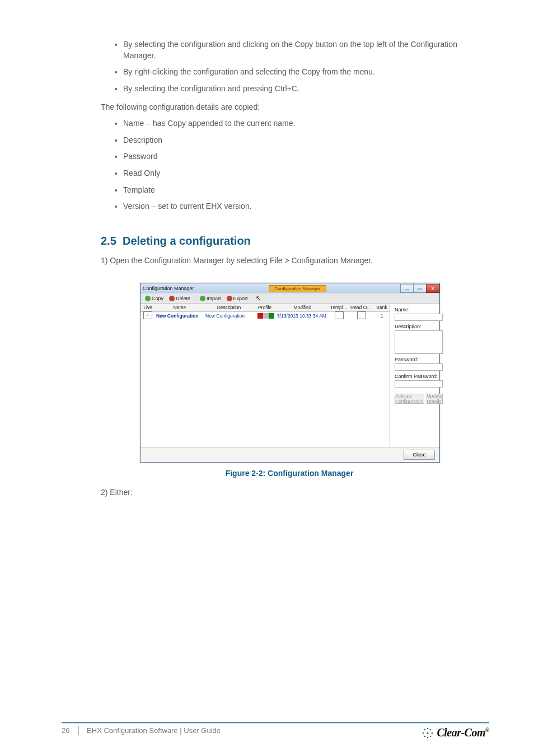  Describe the element at coordinates (289, 493) in the screenshot. I see `step-2: 2) Either:` at that location.